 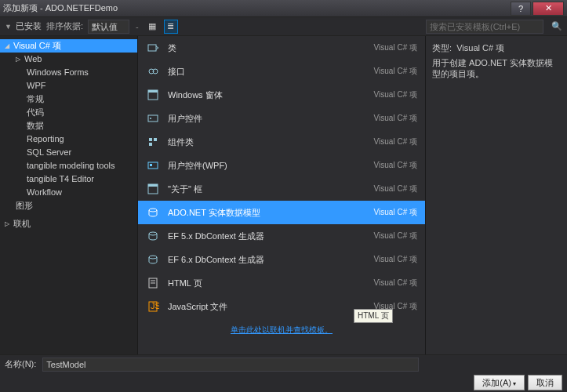 What do you see at coordinates (284, 27) in the screenshot?
I see `toolbar: ▼ 已安装 排序依据: 默认值 - ▦ ≣ 🔍` at bounding box center [284, 27].